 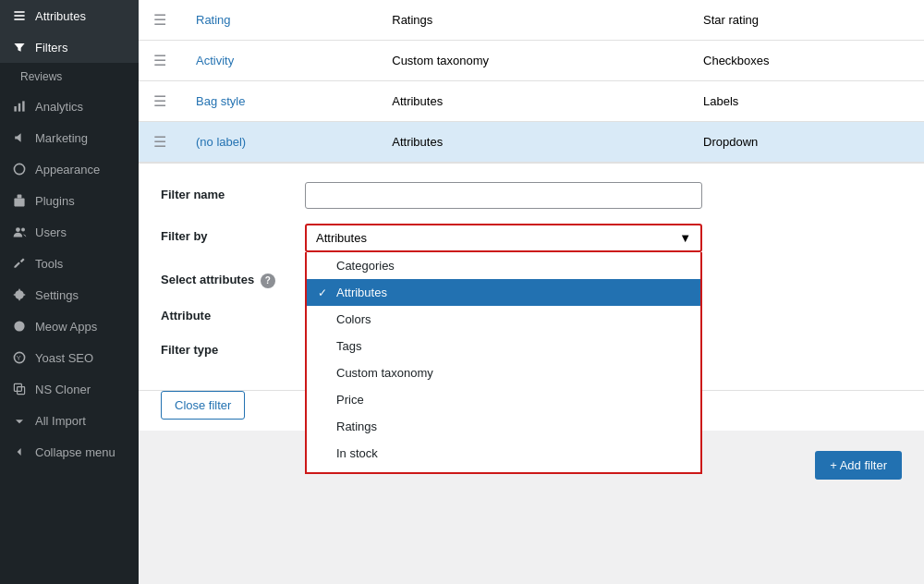 I want to click on check-colors, so click(x=324, y=320).